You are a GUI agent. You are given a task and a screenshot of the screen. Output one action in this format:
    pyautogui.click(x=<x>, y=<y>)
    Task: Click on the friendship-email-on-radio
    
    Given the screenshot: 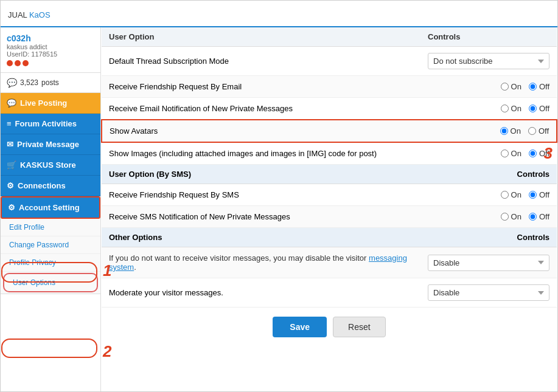 What is the action you would take?
    pyautogui.click(x=505, y=86)
    